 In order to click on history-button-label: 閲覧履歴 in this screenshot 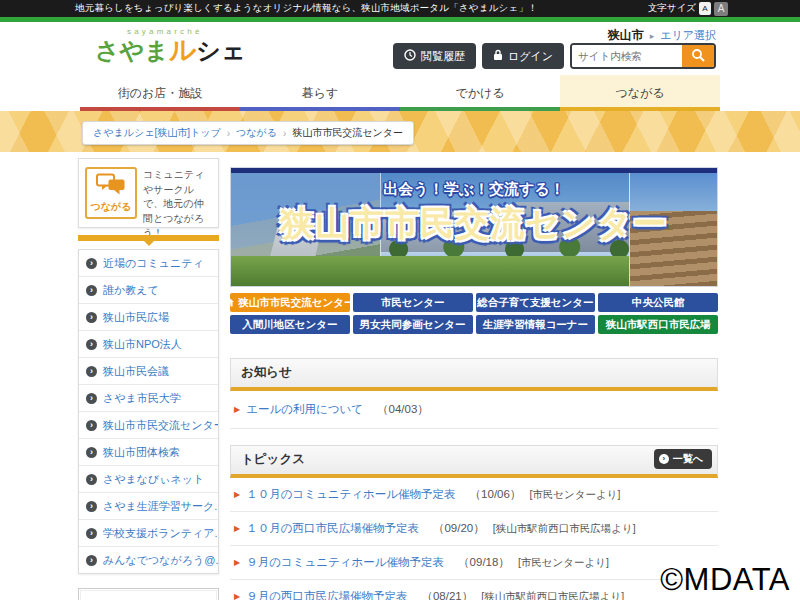, I will do `click(443, 56)`.